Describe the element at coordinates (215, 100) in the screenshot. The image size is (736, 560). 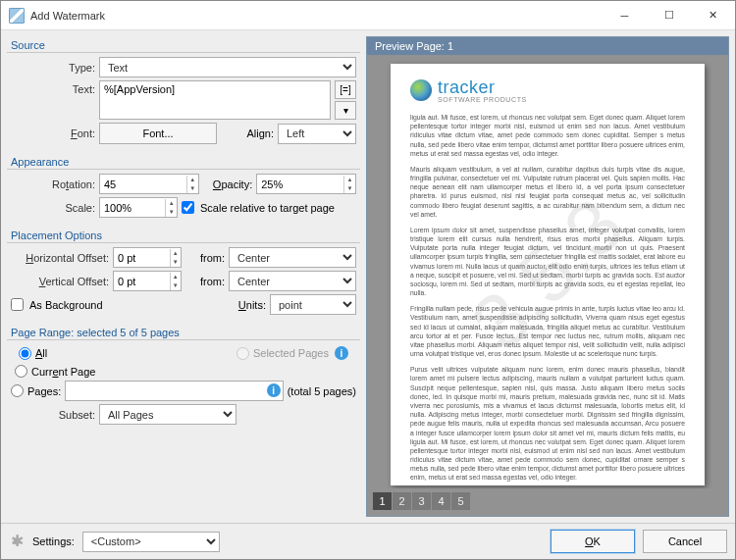
I see `text-input: %[AppVersion]` at that location.